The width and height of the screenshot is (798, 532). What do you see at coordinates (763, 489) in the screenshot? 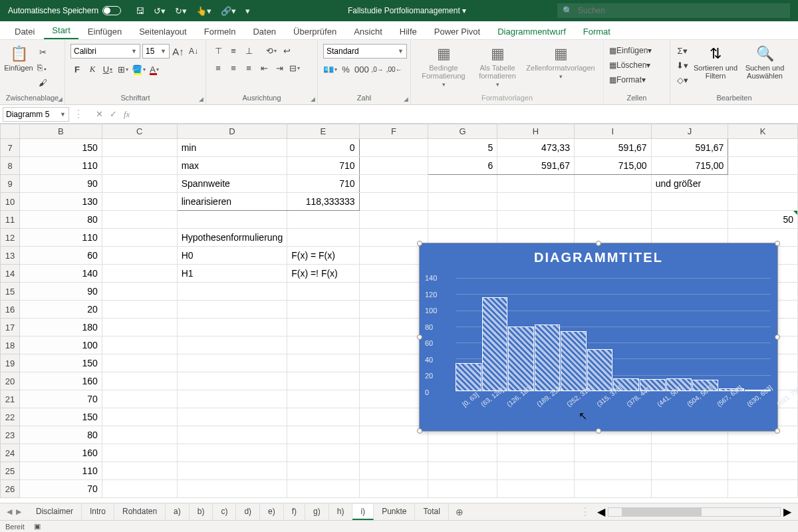
I see `cell-K26` at bounding box center [763, 489].